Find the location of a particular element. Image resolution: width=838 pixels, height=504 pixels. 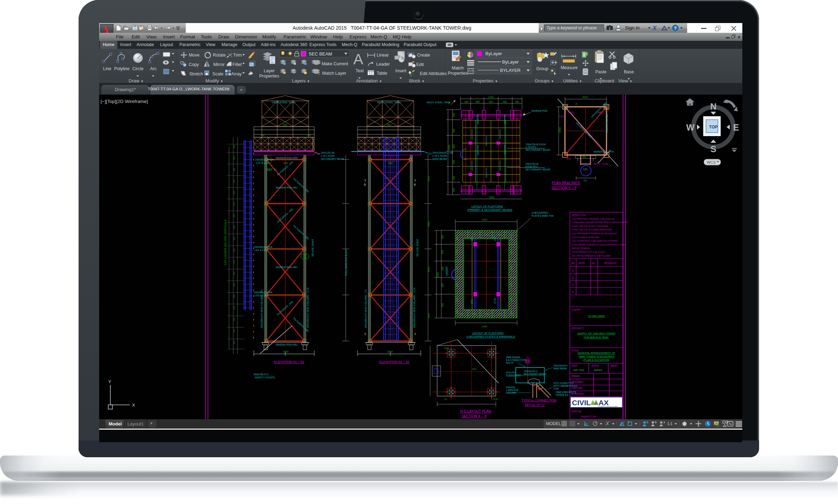

svg-text: FOR is located at coordinates (556, 389).